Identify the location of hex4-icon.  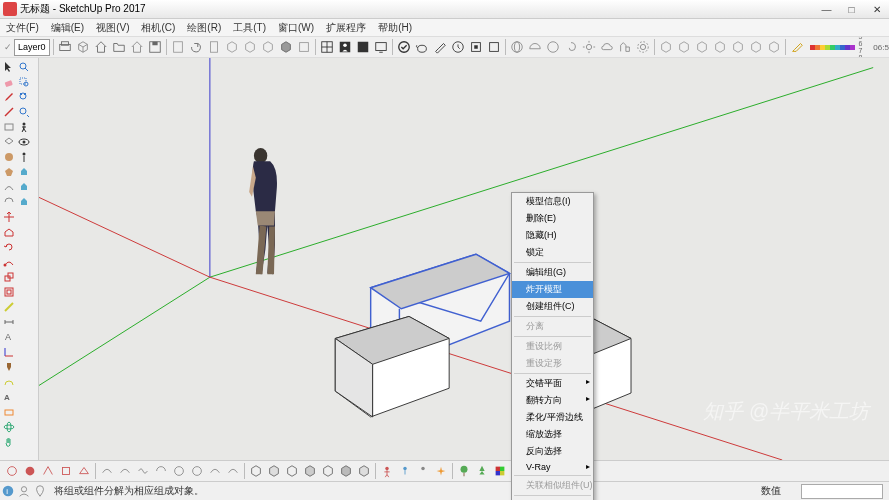
(286, 47).